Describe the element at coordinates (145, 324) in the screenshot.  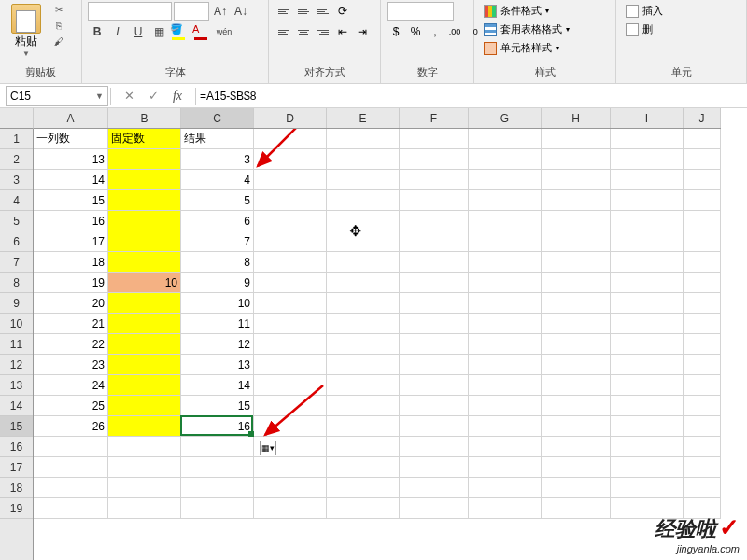
I see `cell-B10` at that location.